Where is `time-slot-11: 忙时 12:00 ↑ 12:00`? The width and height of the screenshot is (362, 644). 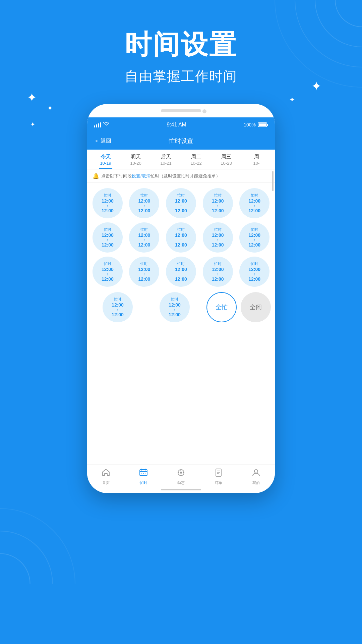 time-slot-11: 忙时 12:00 ↑ 12:00 is located at coordinates (108, 272).